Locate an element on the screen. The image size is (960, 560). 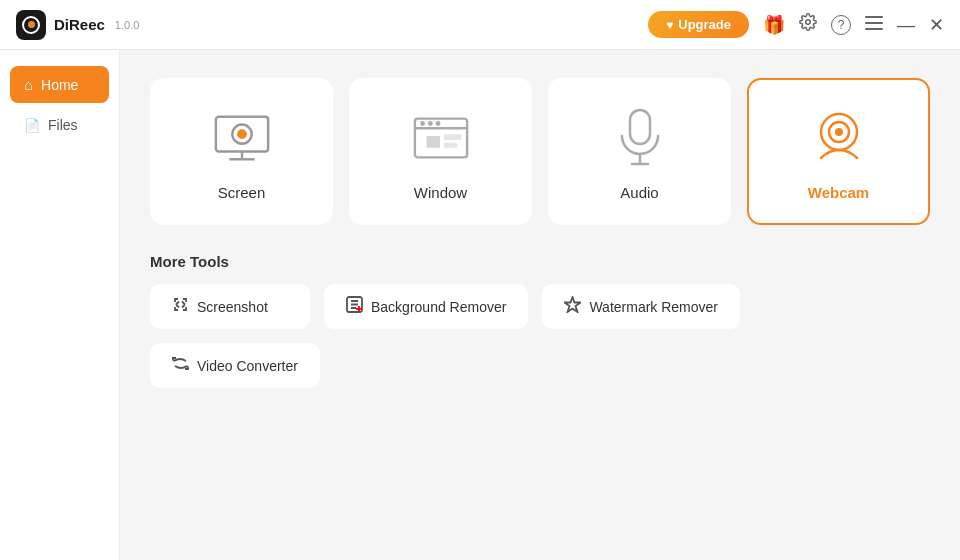
sidebar-item-files: 📄 Files is located at coordinates (60, 125).